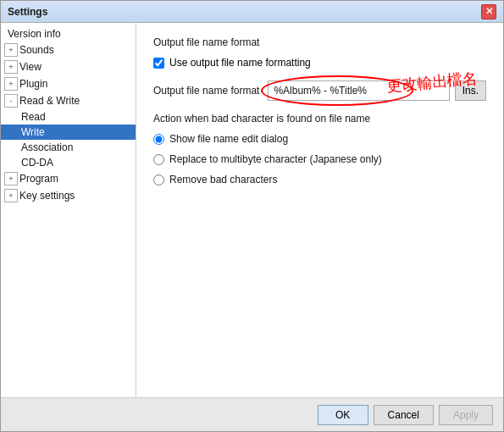 The height and width of the screenshot is (432, 504). What do you see at coordinates (403, 415) in the screenshot?
I see `cancel-button: Cancel` at bounding box center [403, 415].